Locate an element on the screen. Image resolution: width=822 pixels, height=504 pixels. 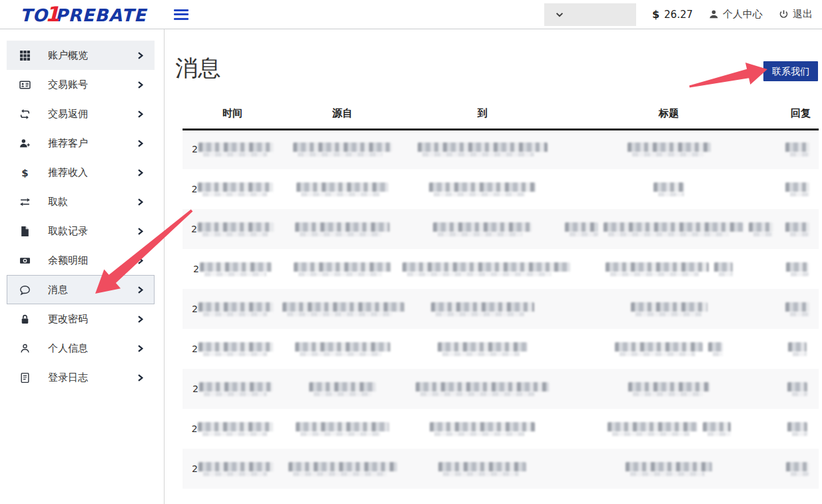
sidebar-item-9: 更改密码 is located at coordinates (81, 319).